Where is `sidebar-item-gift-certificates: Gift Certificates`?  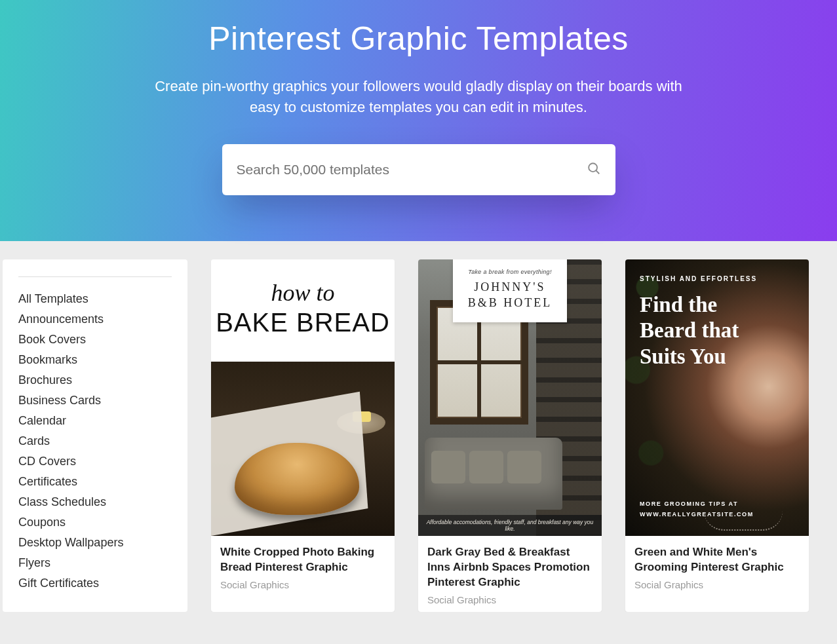 sidebar-item-gift-certificates: Gift Certificates is located at coordinates (95, 583).